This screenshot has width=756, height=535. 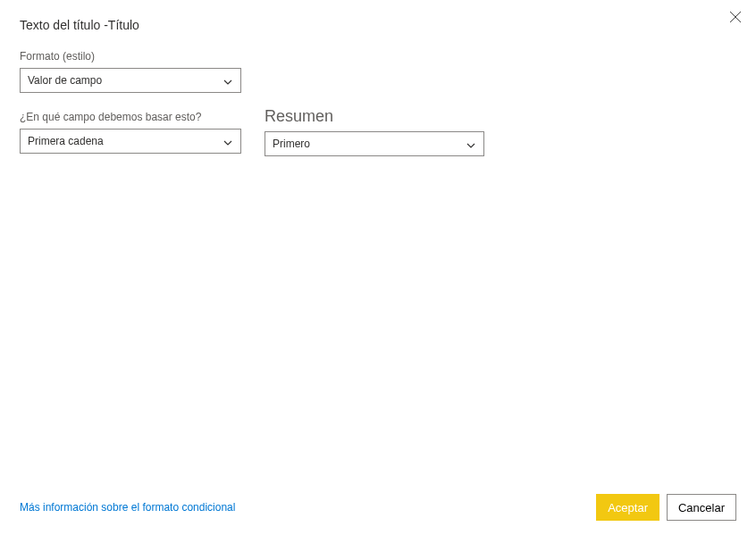 What do you see at coordinates (701, 507) in the screenshot?
I see `cancel-button: Cancelar` at bounding box center [701, 507].